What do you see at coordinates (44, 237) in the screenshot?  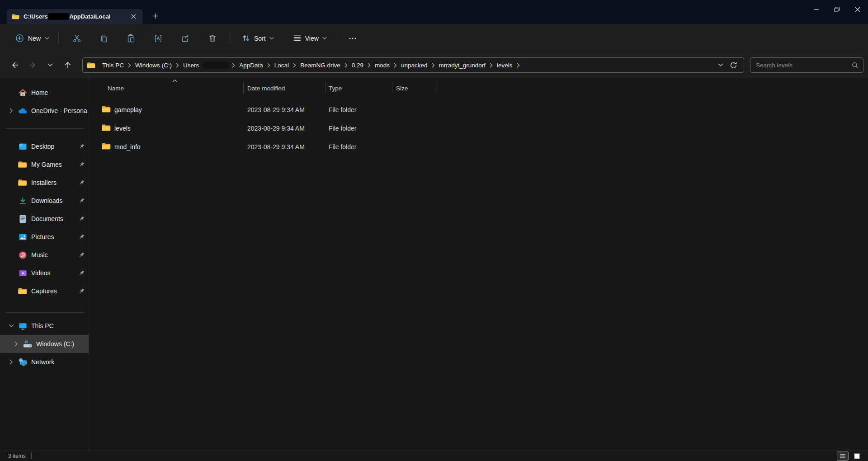 I see `sidebar-item-pictures: Pictures` at bounding box center [44, 237].